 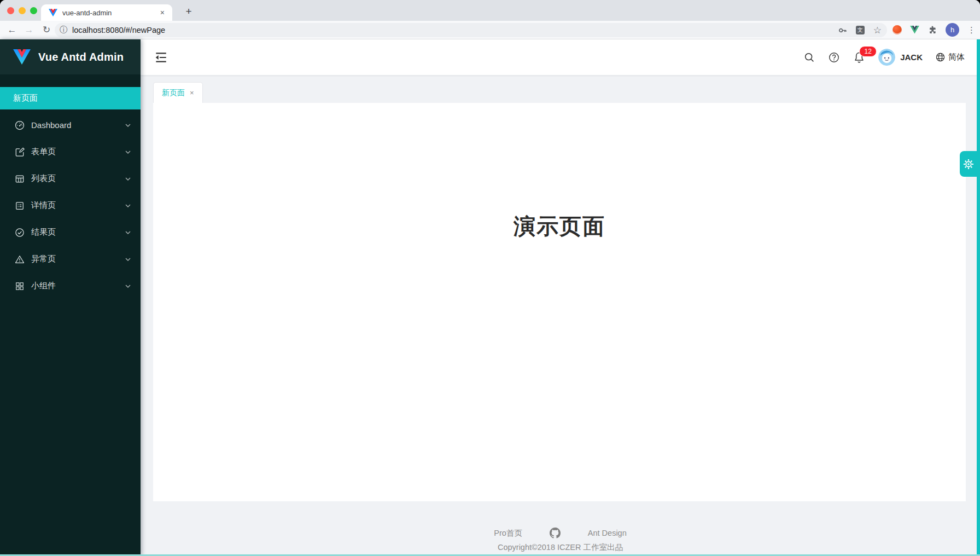 What do you see at coordinates (971, 30) in the screenshot?
I see `browser-menu-icon: ⋮` at bounding box center [971, 30].